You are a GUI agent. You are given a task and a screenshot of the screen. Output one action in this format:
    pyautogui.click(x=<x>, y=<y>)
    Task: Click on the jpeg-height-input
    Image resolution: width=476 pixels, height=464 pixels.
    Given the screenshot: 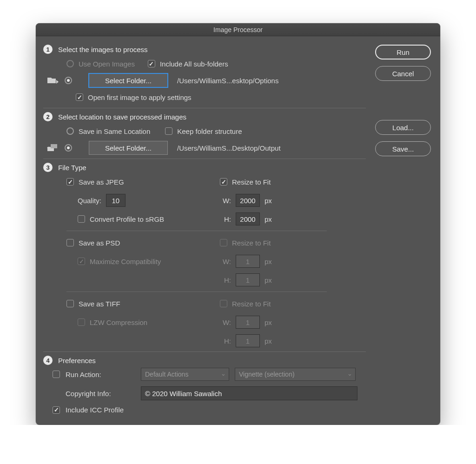 What is the action you would take?
    pyautogui.click(x=248, y=219)
    